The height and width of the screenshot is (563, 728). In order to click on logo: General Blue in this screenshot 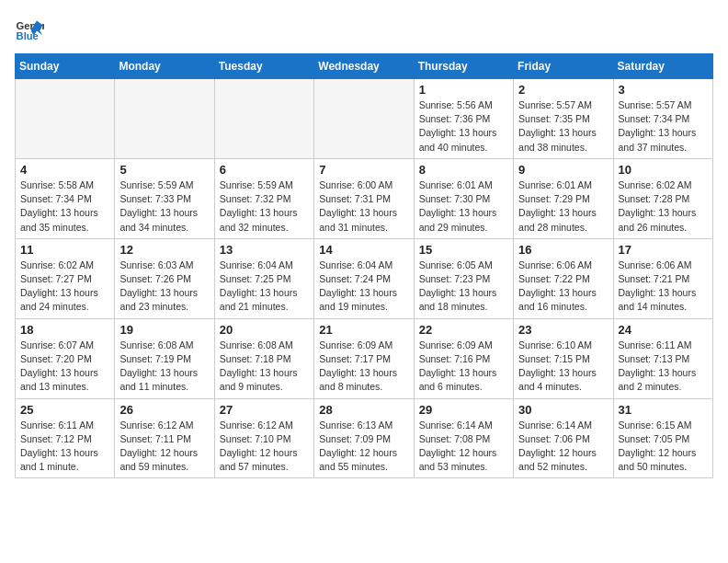, I will do `click(31, 29)`.